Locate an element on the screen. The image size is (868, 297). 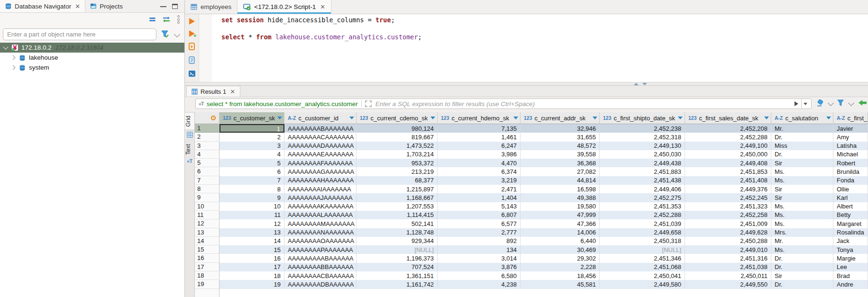
tab-projects: Projects is located at coordinates (106, 6).